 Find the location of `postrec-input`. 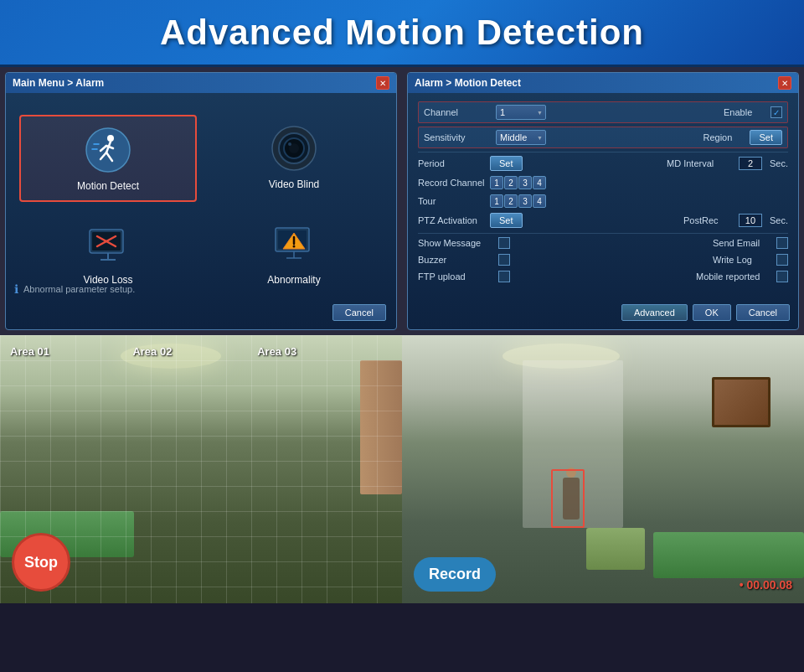

postrec-input is located at coordinates (750, 220).